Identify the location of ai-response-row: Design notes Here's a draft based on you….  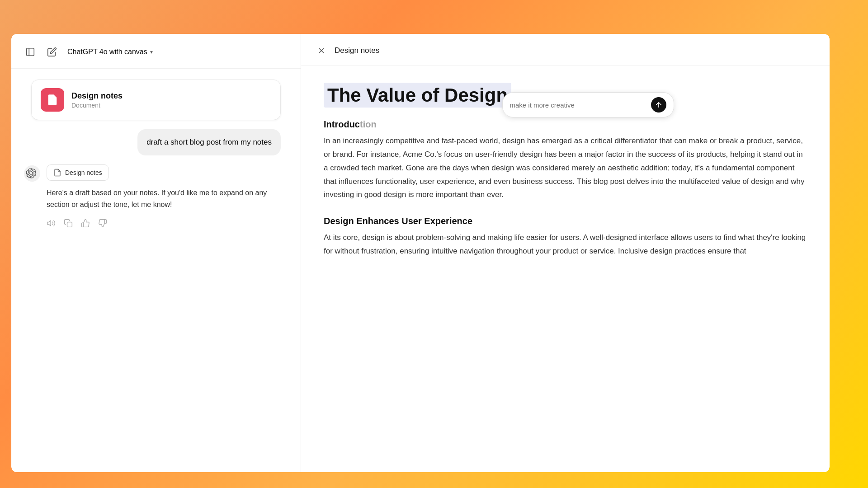
(156, 196).